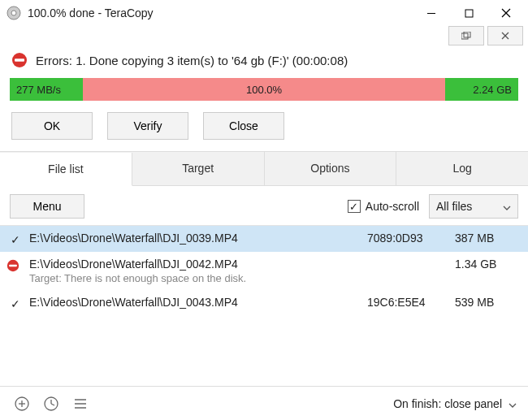  Describe the element at coordinates (22, 404) in the screenshot. I see `add-icon` at that location.